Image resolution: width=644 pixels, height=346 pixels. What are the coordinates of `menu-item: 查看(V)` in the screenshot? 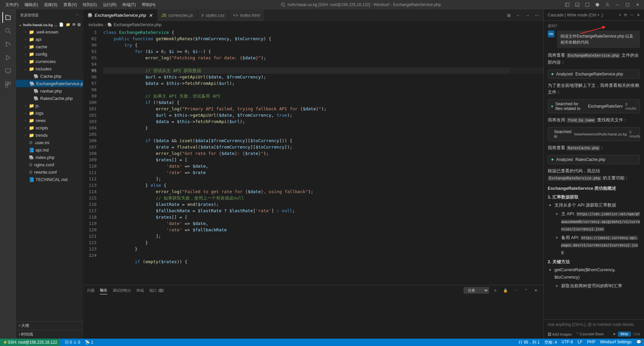 It's located at (70, 5).